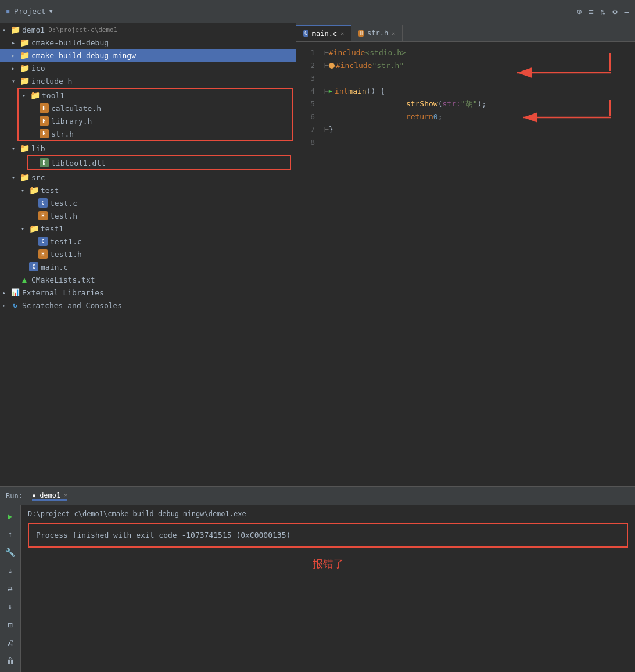 This screenshot has width=635, height=672. What do you see at coordinates (615, 12) in the screenshot?
I see `settings-icon: ⚙` at bounding box center [615, 12].